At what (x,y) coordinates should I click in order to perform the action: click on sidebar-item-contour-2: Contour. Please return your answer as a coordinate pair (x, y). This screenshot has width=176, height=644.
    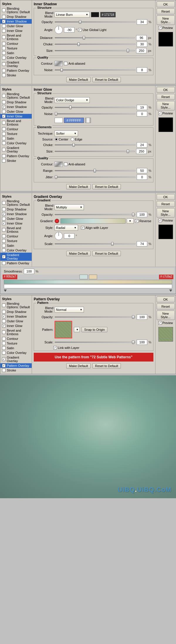
    Looking at the image, I should click on (16, 129).